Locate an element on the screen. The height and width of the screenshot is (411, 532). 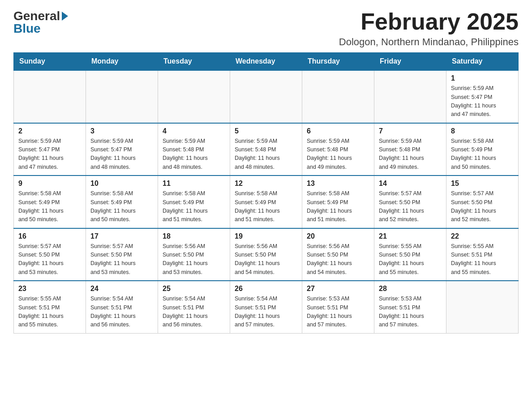
calendar-day-header: Tuesday is located at coordinates (194, 62).